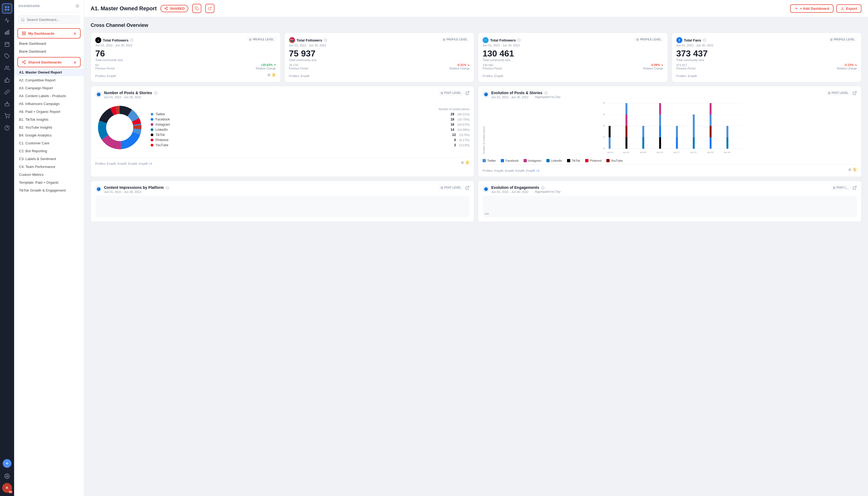 Image resolution: width=868 pixels, height=496 pixels. Describe the element at coordinates (7, 9) in the screenshot. I see `nav-icon-grid` at that location.